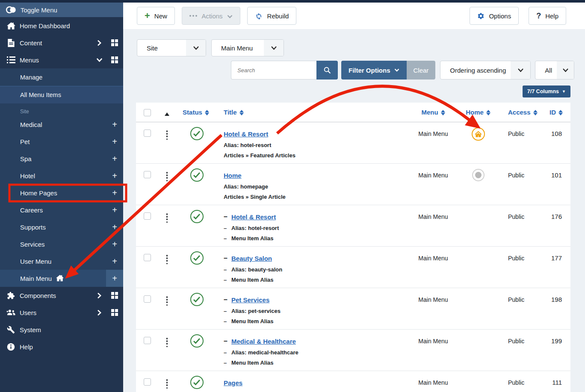  I want to click on columns-button: 7/7 Columns ▼, so click(547, 91).